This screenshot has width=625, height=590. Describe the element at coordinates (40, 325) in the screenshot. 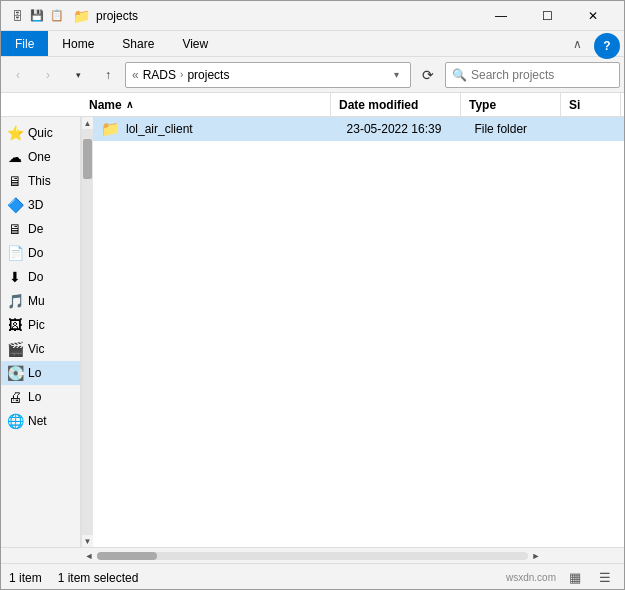

I see `sidebar-item-pictures: 🖼 Pic` at that location.